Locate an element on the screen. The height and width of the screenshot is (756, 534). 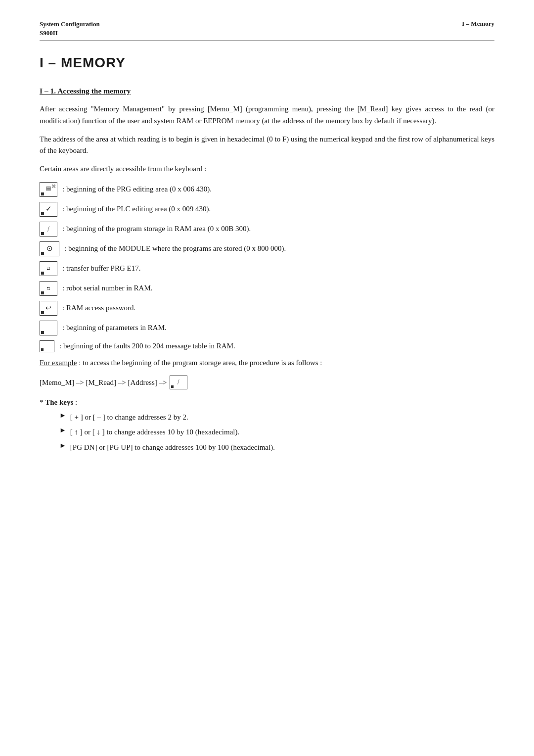
bullet-item-1: ► [ + ] or [ – ] to change addresses 2 b… is located at coordinates (277, 418).